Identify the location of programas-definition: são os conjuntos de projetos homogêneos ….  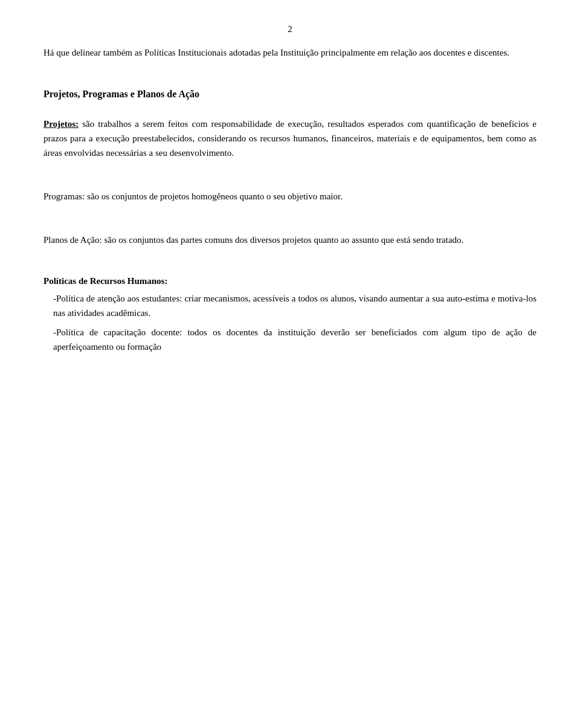
(214, 196).